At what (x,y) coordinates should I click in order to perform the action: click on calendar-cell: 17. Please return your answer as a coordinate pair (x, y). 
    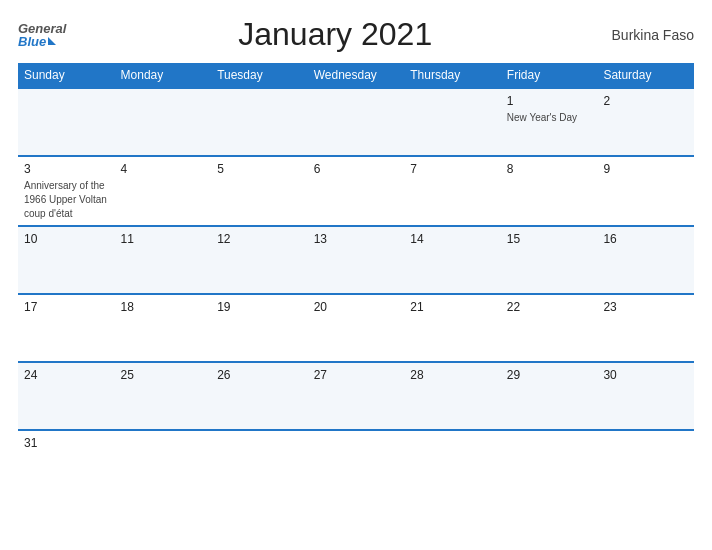
    Looking at the image, I should click on (66, 328).